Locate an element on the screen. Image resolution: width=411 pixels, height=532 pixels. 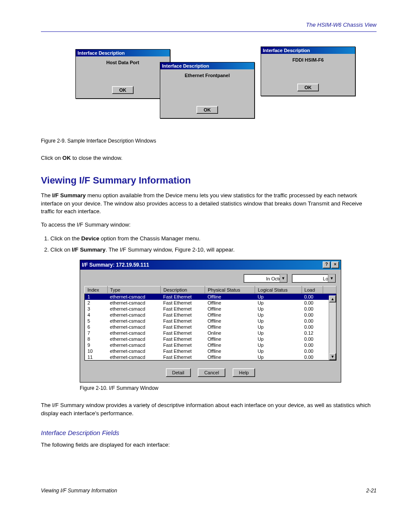
window-title: I/F Summary: 172.19.59.111 is located at coordinates (115, 265).